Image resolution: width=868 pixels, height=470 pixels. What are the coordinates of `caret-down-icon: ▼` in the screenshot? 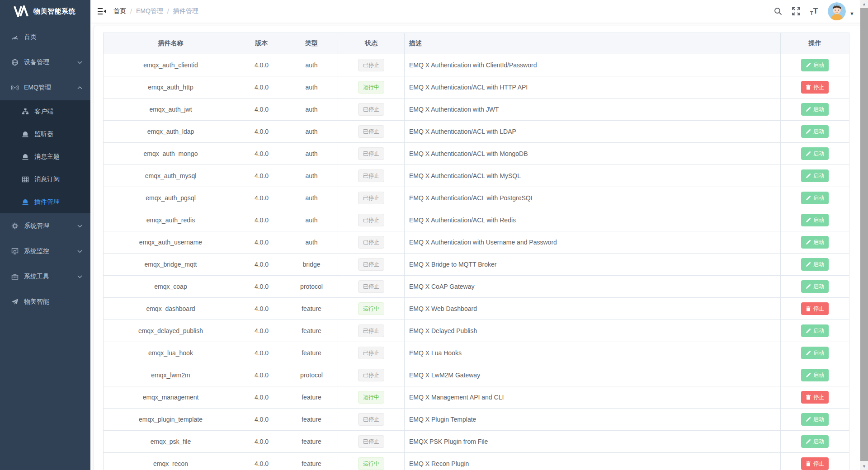 It's located at (852, 14).